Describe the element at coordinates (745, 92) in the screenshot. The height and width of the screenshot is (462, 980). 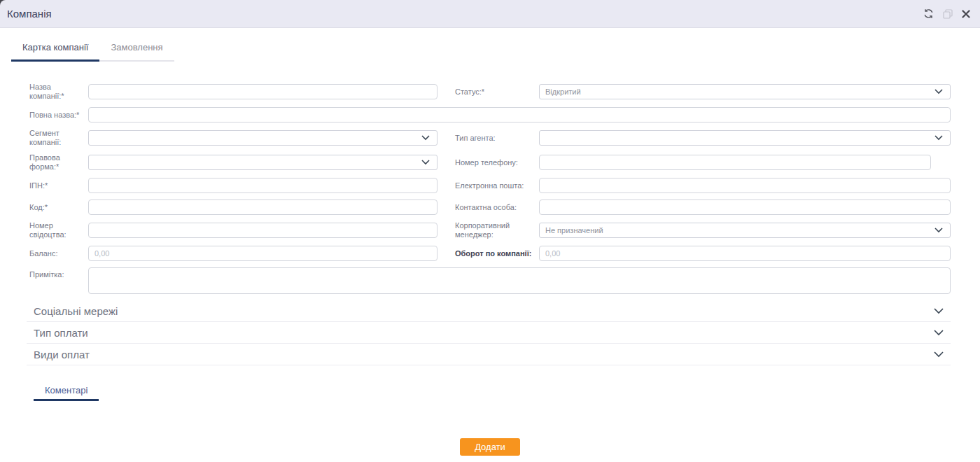
I see `status-select: Відкритий` at that location.